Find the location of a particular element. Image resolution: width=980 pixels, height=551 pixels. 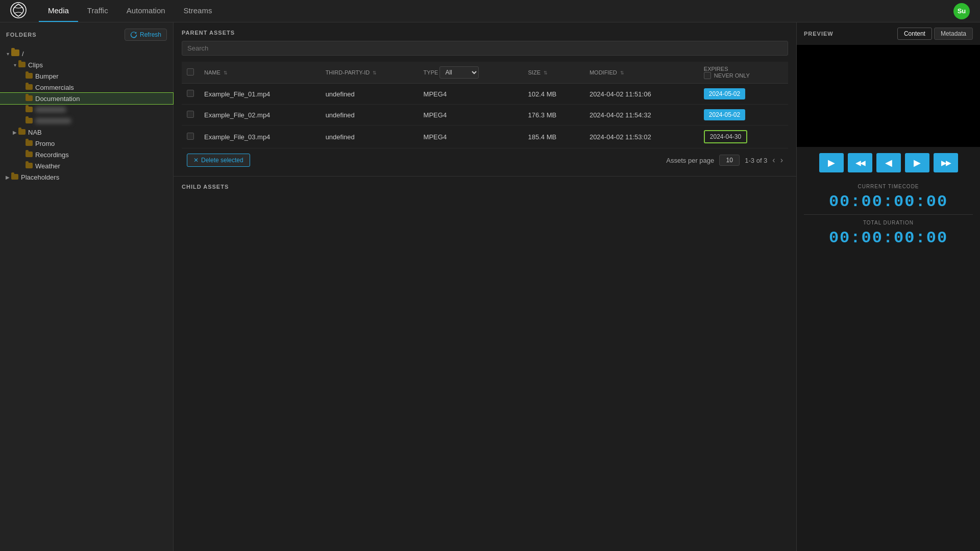

folder-icon-blurred1 is located at coordinates (29, 110).